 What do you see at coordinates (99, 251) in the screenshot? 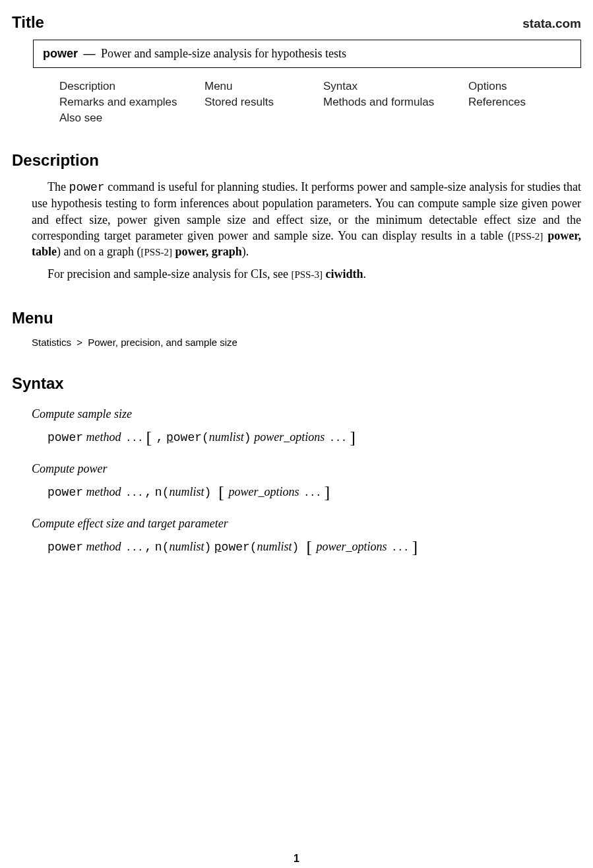
I see `text: ) and on a graph (` at bounding box center [99, 251].